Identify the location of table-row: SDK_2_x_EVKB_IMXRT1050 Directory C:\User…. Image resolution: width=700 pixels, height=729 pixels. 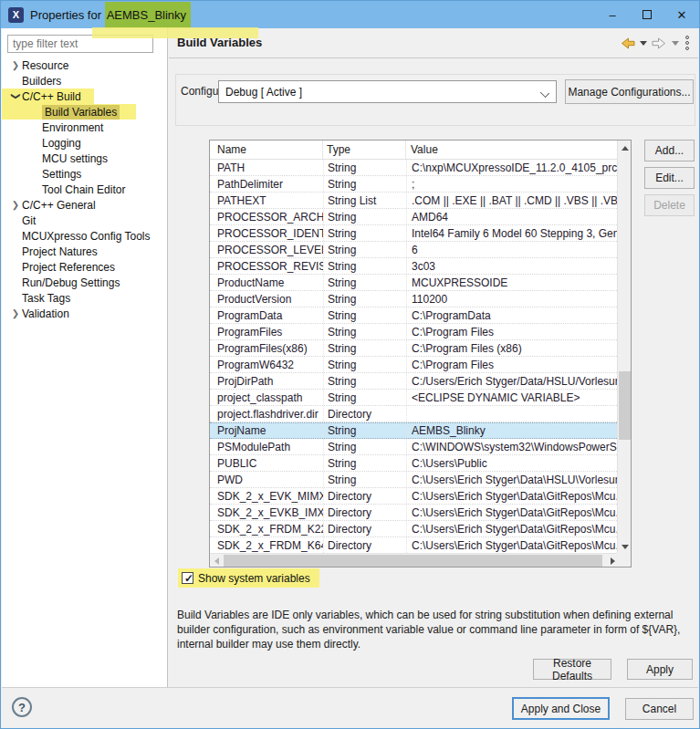
(414, 513).